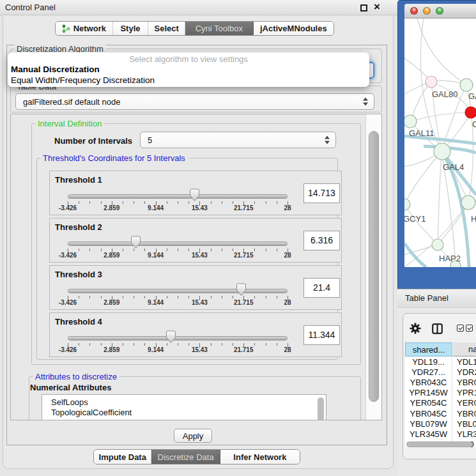  Describe the element at coordinates (429, 403) in the screenshot. I see `table-row-cell: YER054C` at that location.